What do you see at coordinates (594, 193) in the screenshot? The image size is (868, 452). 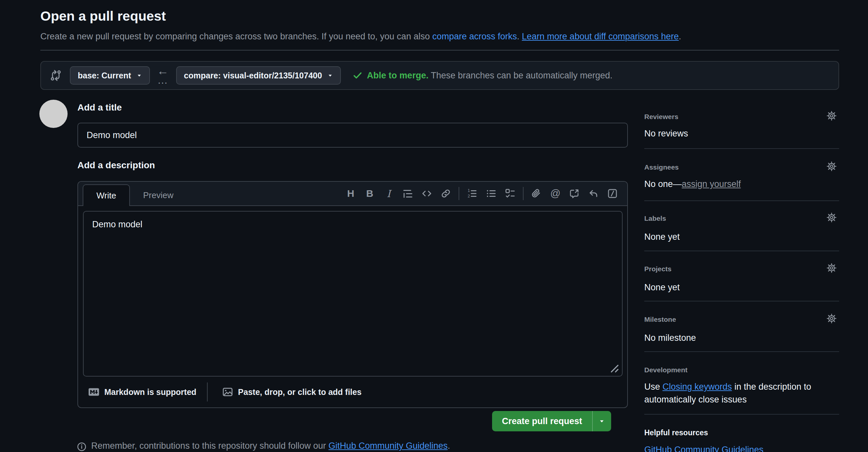 I see `reply-icon` at bounding box center [594, 193].